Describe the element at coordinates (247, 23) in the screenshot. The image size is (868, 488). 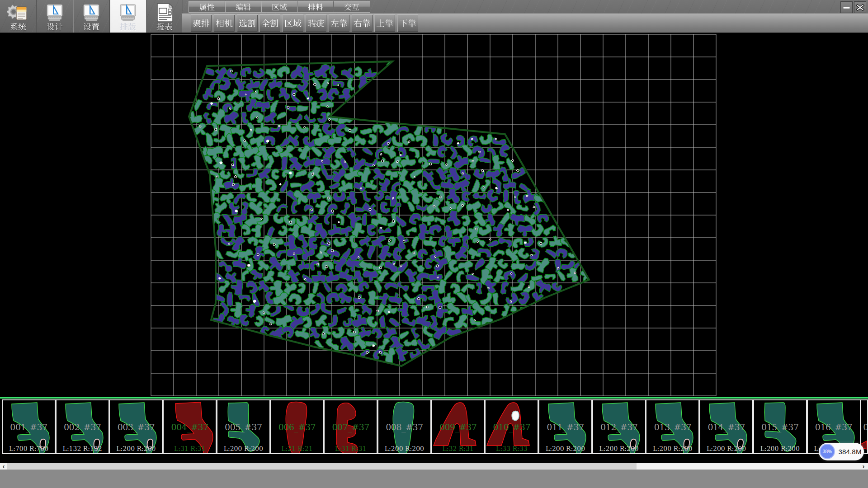
I see `tool-button-选割` at that location.